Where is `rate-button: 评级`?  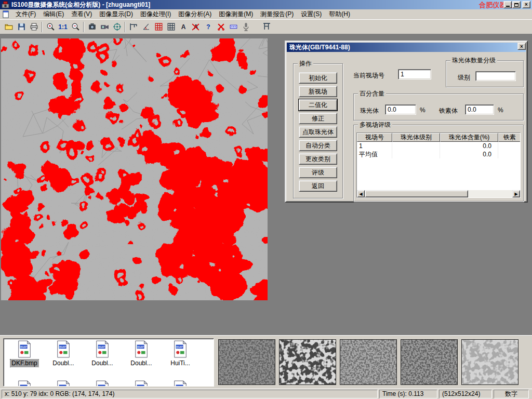
rate-button: 评级 is located at coordinates (318, 172).